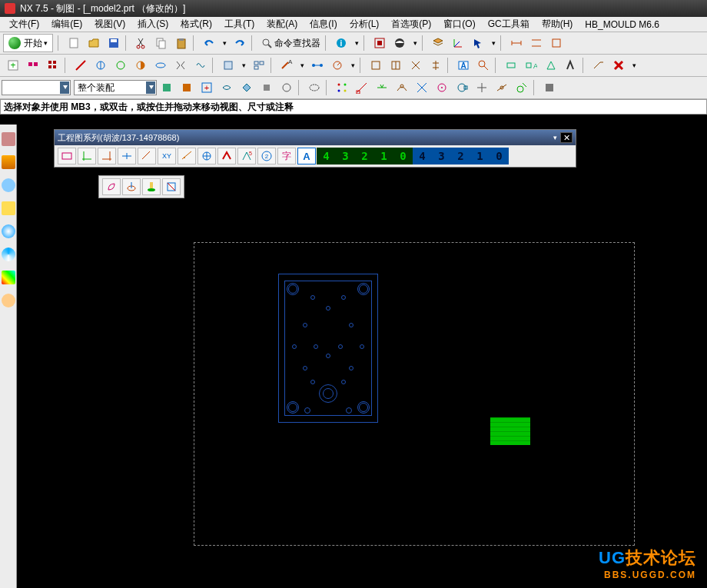  I want to click on ft-btn-11: 2, so click(267, 156).